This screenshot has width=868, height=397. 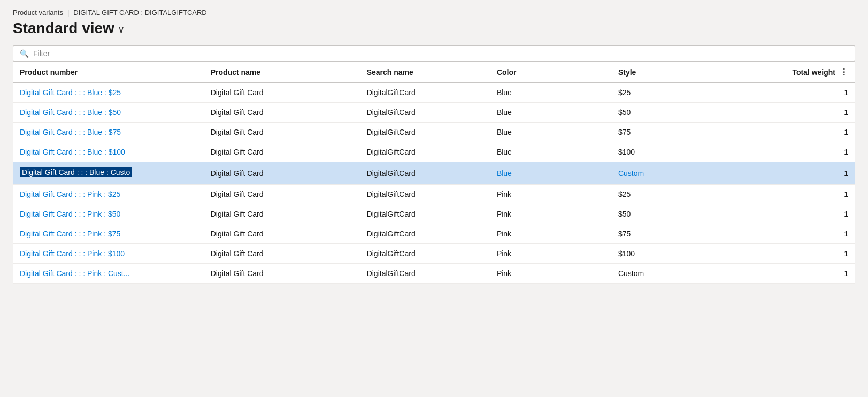 I want to click on chevron-down-icon: ∨, so click(x=121, y=29).